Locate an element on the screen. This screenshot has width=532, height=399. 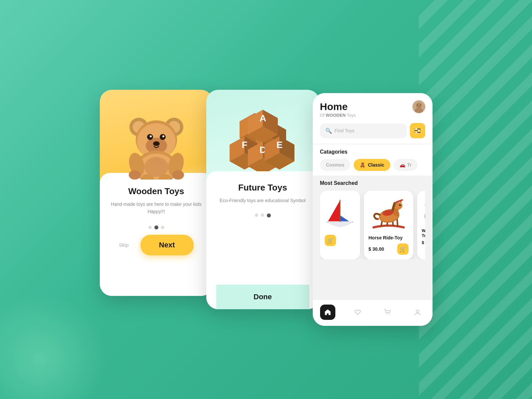
next-button: Next is located at coordinates (167, 245).